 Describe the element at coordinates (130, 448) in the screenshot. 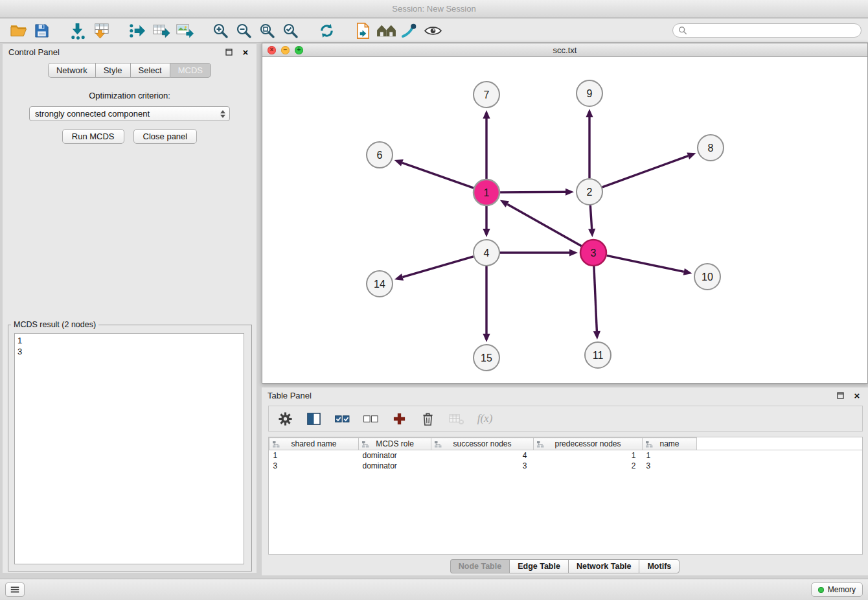

I see `mcds-result-textarea: 13` at that location.